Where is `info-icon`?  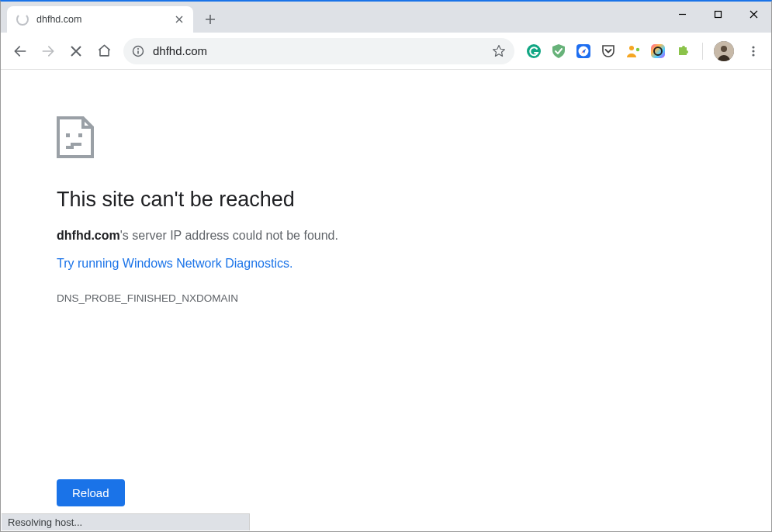
info-icon is located at coordinates (138, 51).